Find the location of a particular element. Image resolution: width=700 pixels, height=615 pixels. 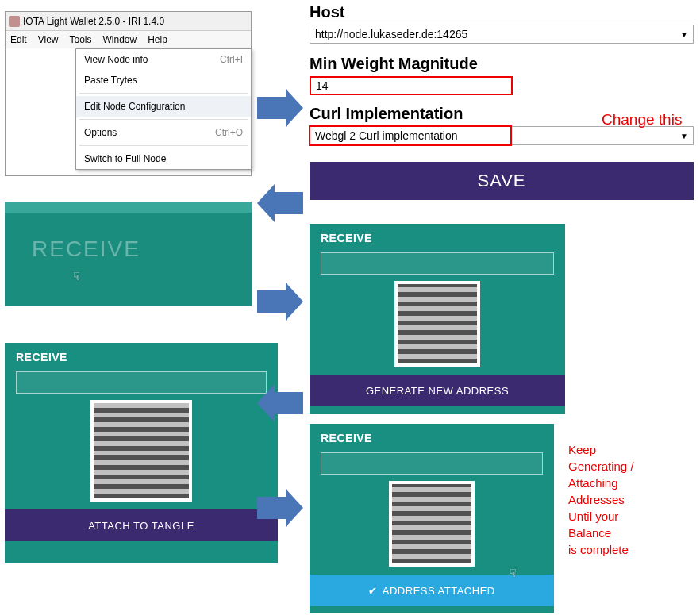

menu-item-label: Paste Trytes is located at coordinates (111, 80).